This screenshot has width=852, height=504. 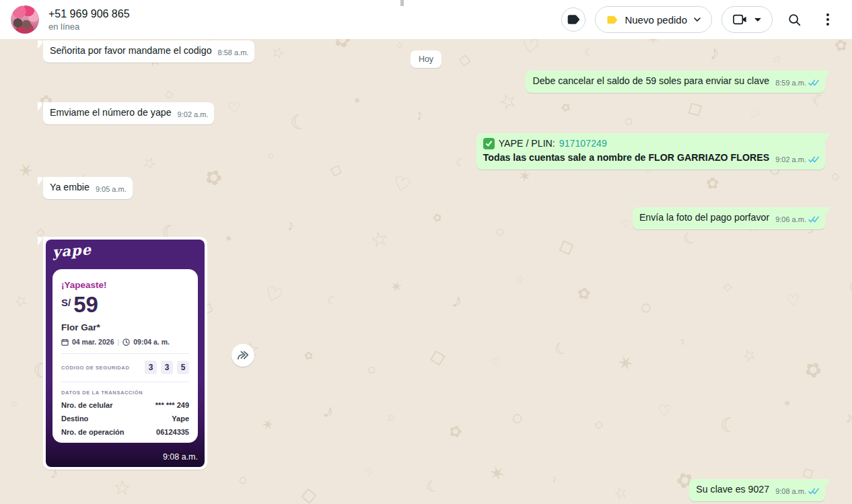 I want to click on kebab-menu-icon, so click(x=828, y=20).